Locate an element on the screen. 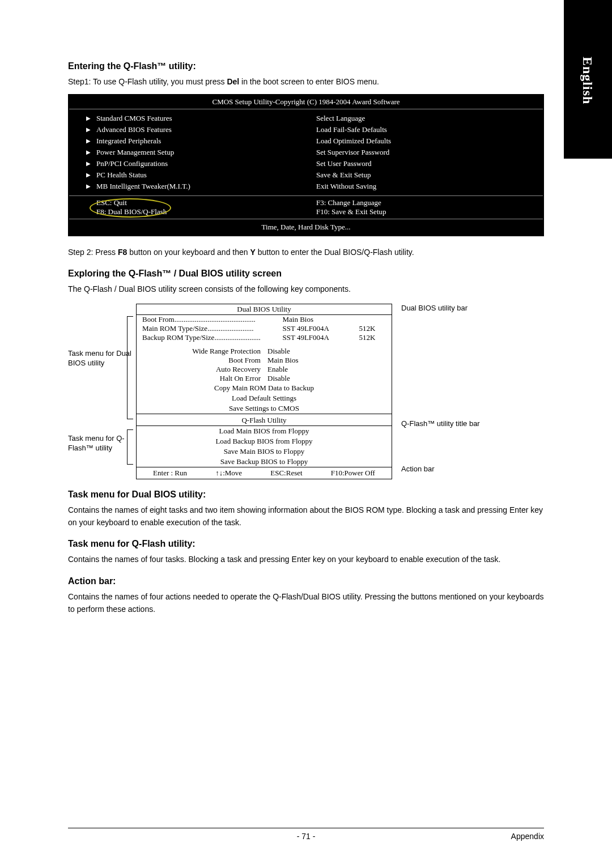 The width and height of the screenshot is (612, 868). text-task-dualbios: Contains the names of eight tasks and tw… is located at coordinates (306, 517).